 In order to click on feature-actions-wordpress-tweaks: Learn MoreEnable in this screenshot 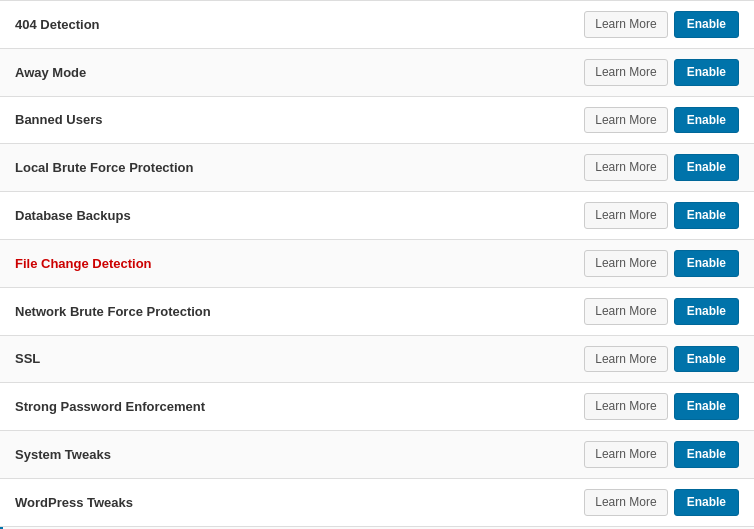, I will do `click(662, 502)`.